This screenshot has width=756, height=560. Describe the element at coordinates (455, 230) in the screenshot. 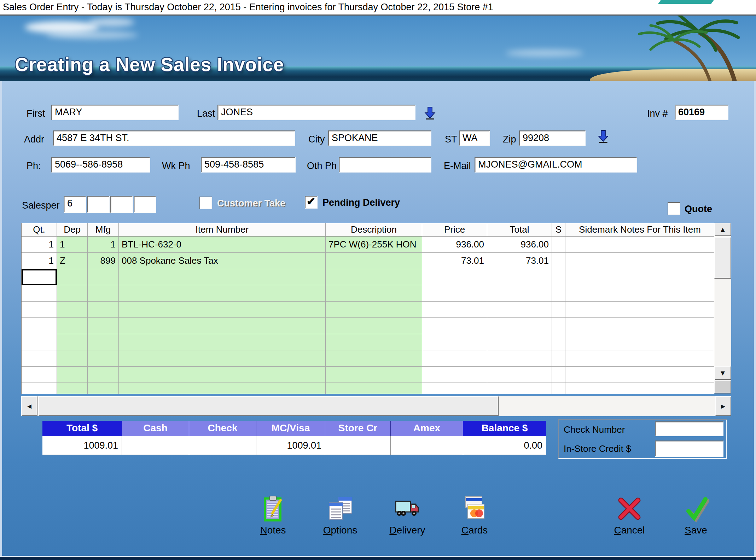

I see `column-header: Price` at that location.